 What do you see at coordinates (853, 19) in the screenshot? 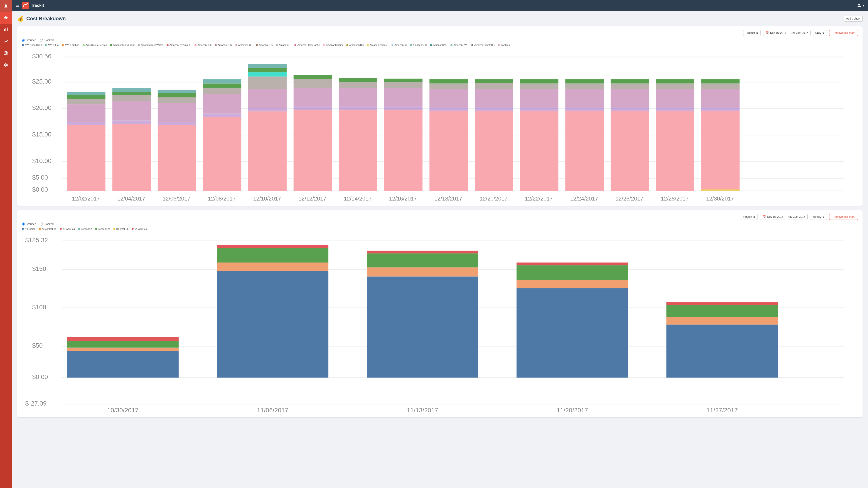
I see `add-chart-button: Add a chart` at bounding box center [853, 19].